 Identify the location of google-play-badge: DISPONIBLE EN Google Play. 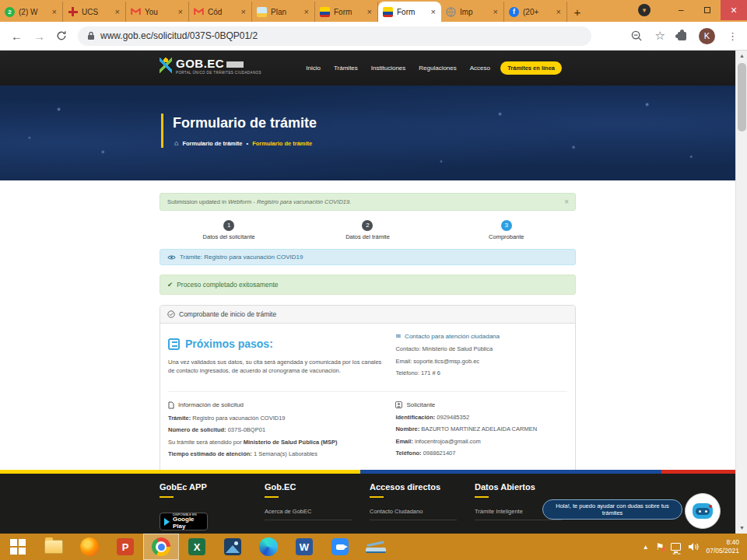
(184, 521).